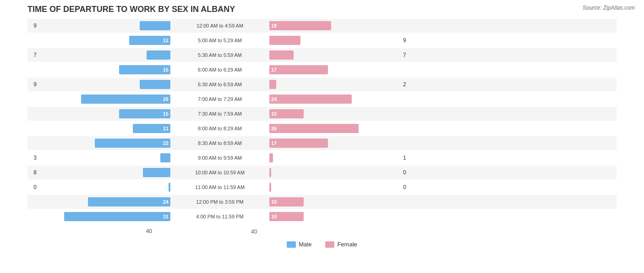 The image size is (644, 273). I want to click on bar-row: 156:00 AM to 6:29 AM17, so click(322, 70).